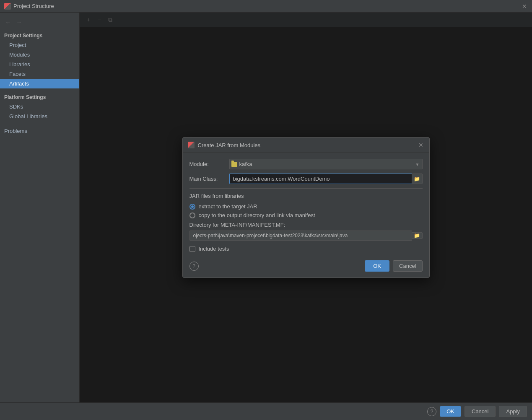 This screenshot has height=420, width=532. What do you see at coordinates (377, 266) in the screenshot?
I see `modal-ok-button: OK` at bounding box center [377, 266].